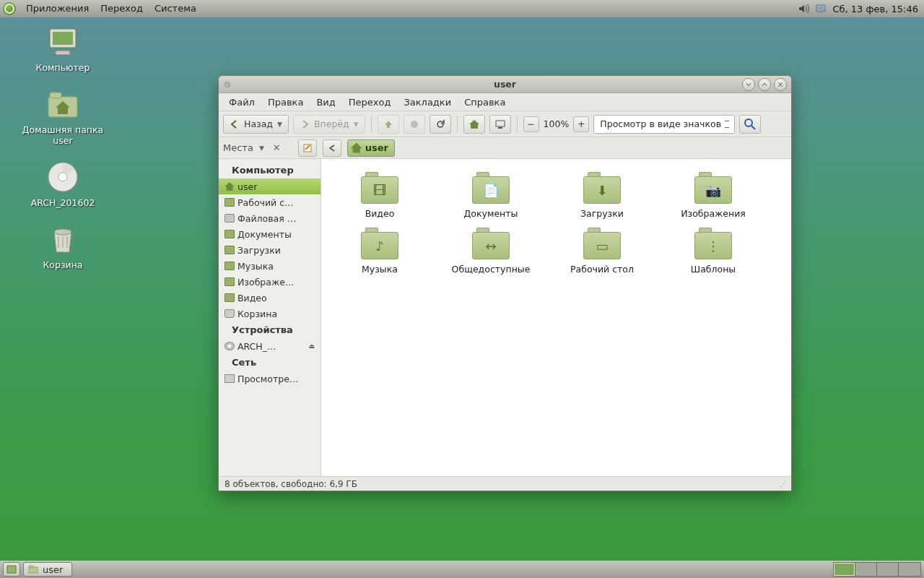 The image size is (924, 578). Describe the element at coordinates (380, 251) in the screenshot. I see `folder-item: ♪Музыка` at that location.